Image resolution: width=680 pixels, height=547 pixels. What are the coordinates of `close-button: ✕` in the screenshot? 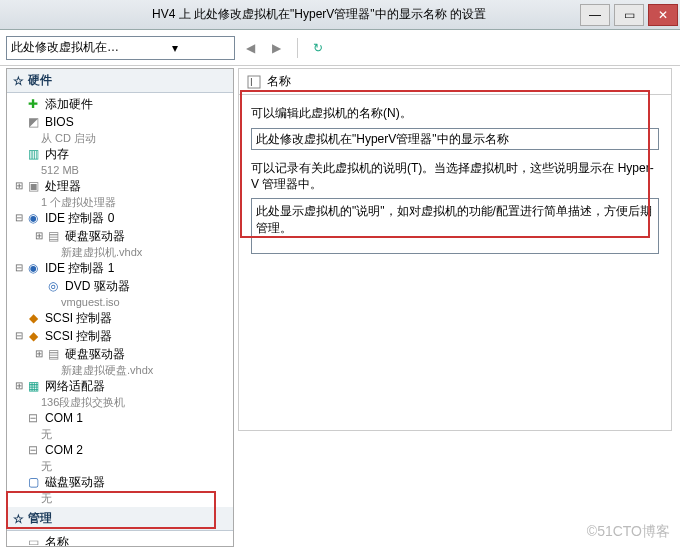 It's located at (663, 15).